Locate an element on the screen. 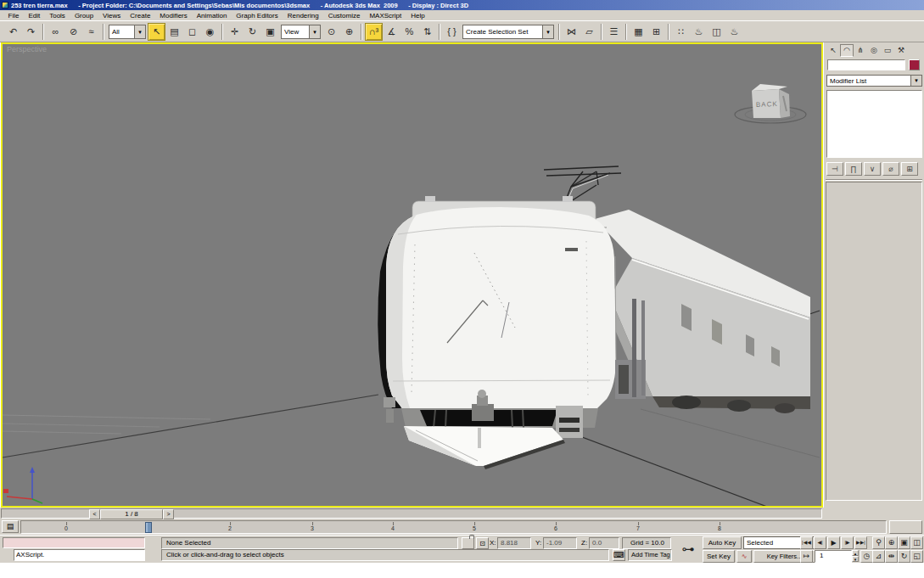 The width and height of the screenshot is (924, 578). add-time-tag-field: Add Time Tag is located at coordinates (650, 555).